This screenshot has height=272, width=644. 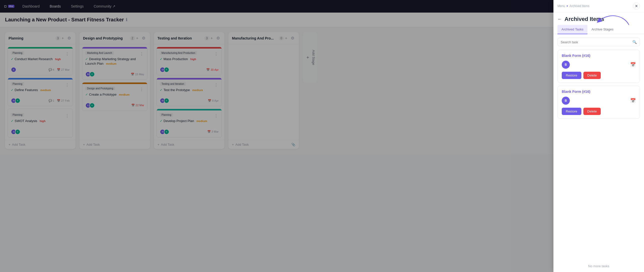 What do you see at coordinates (90, 74) in the screenshot?
I see `avatar-group: B +` at bounding box center [90, 74].